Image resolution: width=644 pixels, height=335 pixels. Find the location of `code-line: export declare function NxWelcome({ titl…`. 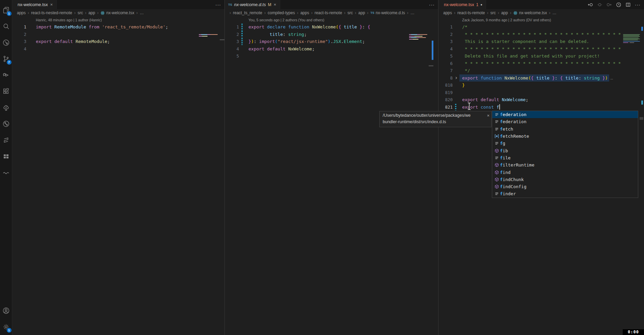

code-line: export declare function NxWelcome({ titl… is located at coordinates (309, 27).